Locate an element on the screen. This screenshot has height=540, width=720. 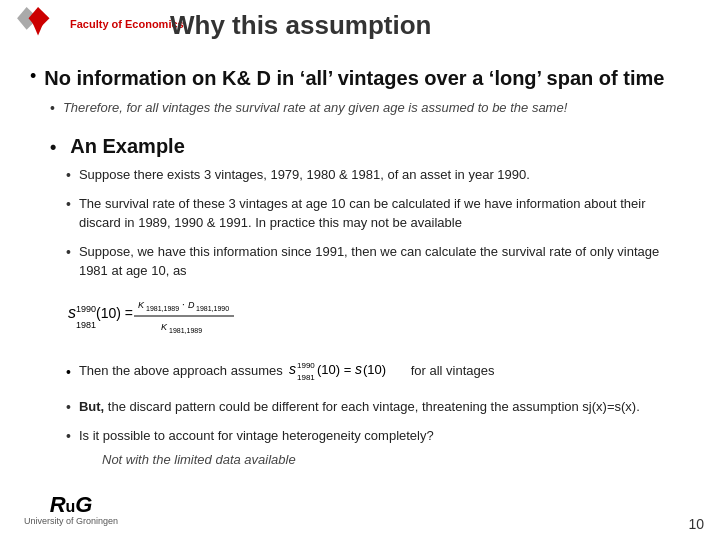
answer-text: Not with the limited data available is located at coordinates (199, 460).